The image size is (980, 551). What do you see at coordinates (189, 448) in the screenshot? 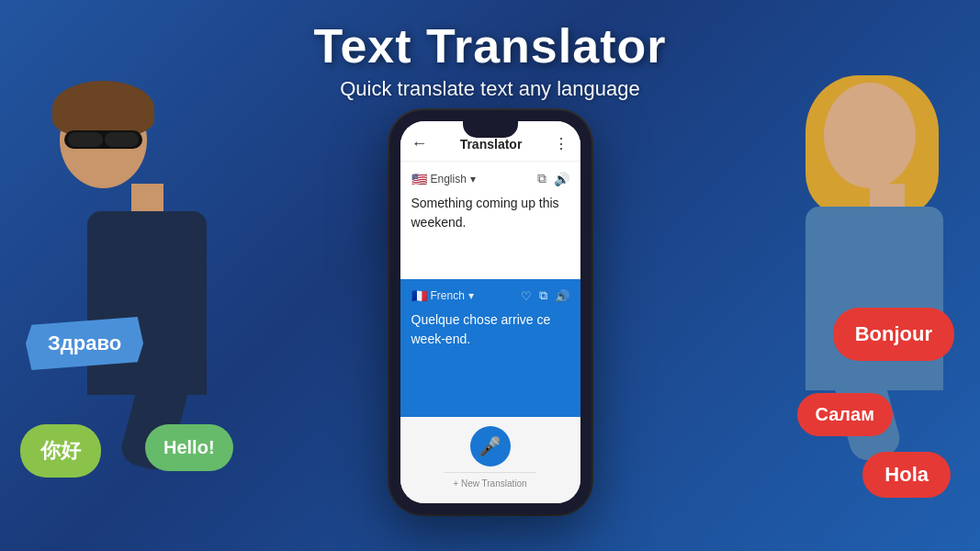
I see `bubble-hello-text: Hello!` at bounding box center [189, 448].